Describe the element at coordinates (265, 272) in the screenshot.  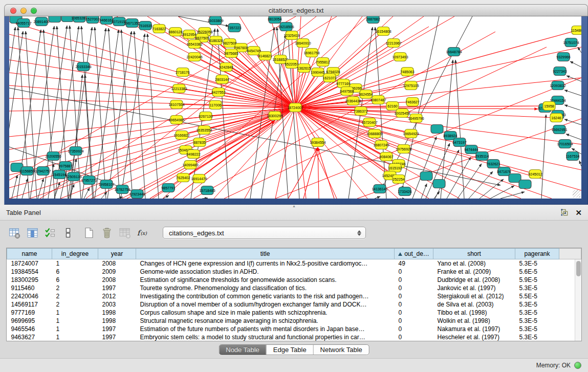
I see `table-cell: Genome-wide association studies in ADHD.` at that location.